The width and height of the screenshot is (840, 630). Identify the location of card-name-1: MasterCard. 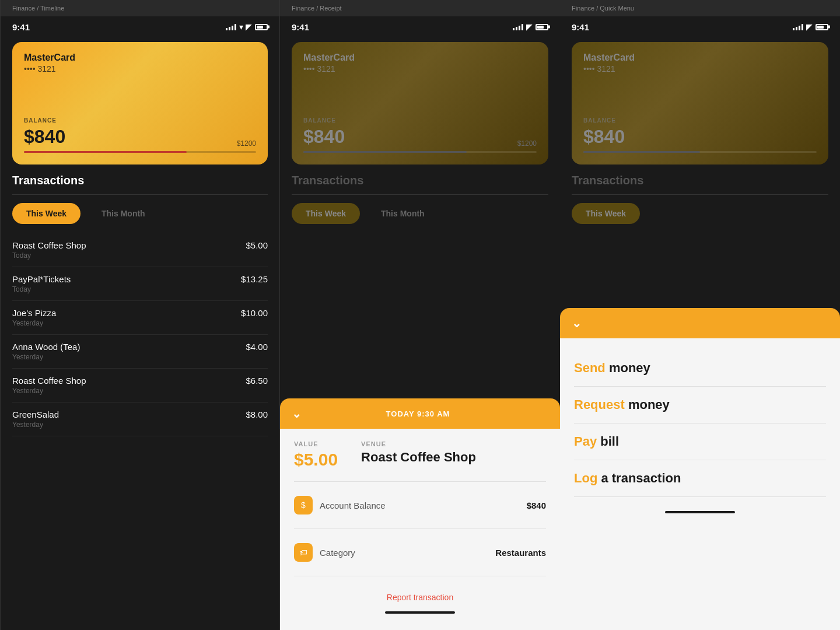
(140, 58).